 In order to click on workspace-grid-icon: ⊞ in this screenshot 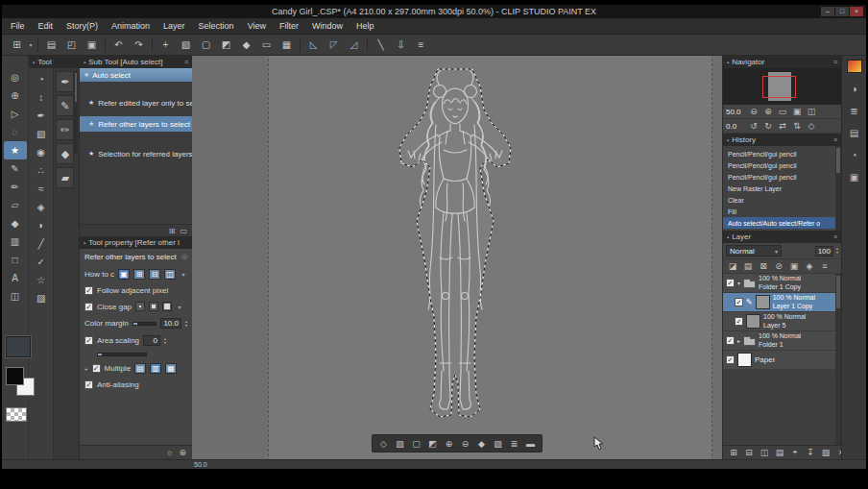, I will do `click(17, 44)`.